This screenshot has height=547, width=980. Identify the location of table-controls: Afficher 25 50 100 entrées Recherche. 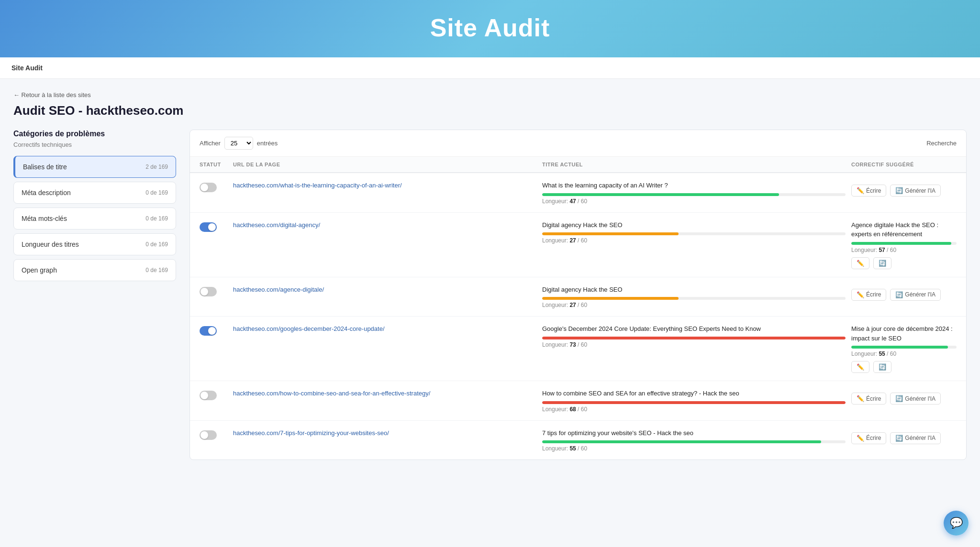
(578, 143).